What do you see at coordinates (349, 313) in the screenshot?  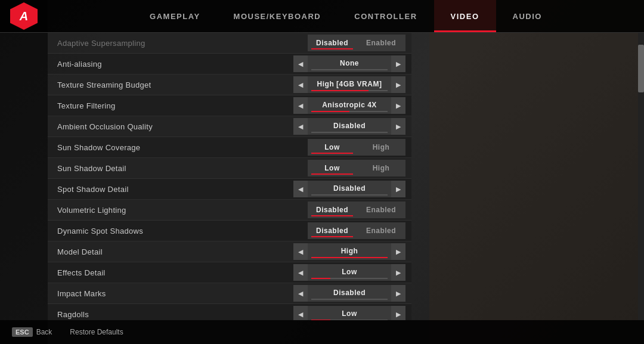 I see `value-box-ragdolls: Low` at bounding box center [349, 313].